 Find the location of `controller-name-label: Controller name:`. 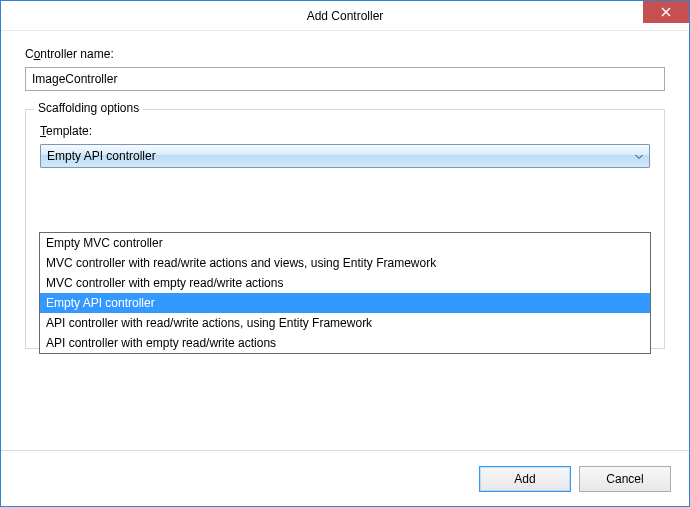

controller-name-label: Controller name: is located at coordinates (345, 54).